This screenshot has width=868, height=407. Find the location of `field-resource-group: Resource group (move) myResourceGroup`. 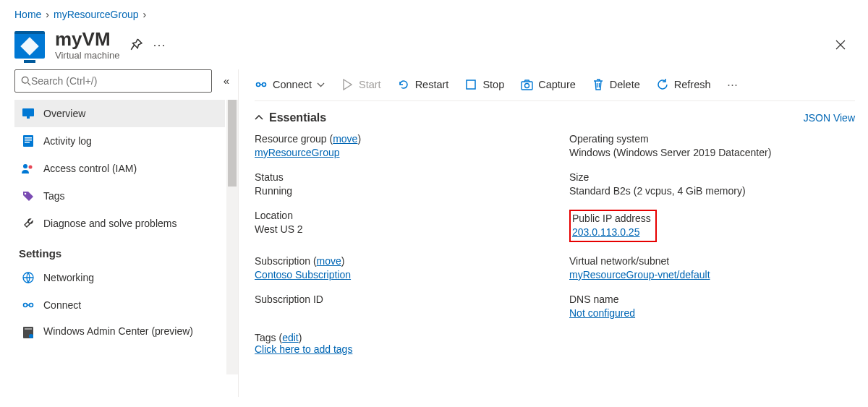

field-resource-group: Resource group (move) myResourceGroup is located at coordinates (398, 146).